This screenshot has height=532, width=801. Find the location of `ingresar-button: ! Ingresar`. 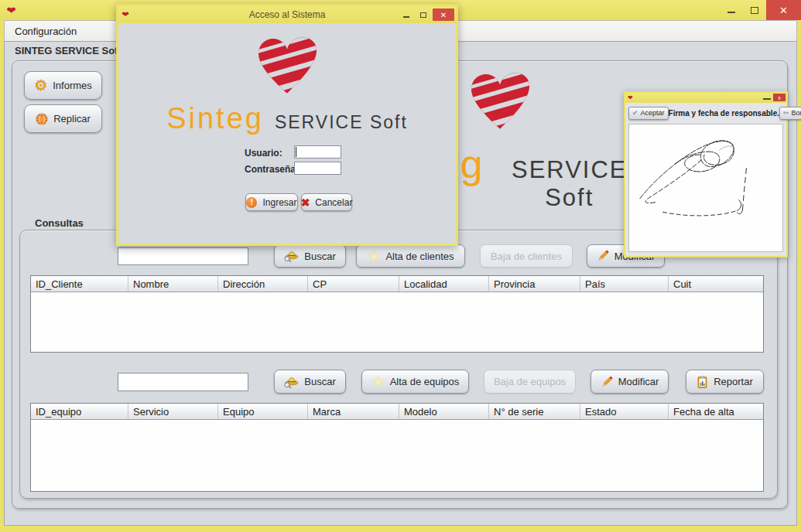

ingresar-button: ! Ingresar is located at coordinates (272, 203).